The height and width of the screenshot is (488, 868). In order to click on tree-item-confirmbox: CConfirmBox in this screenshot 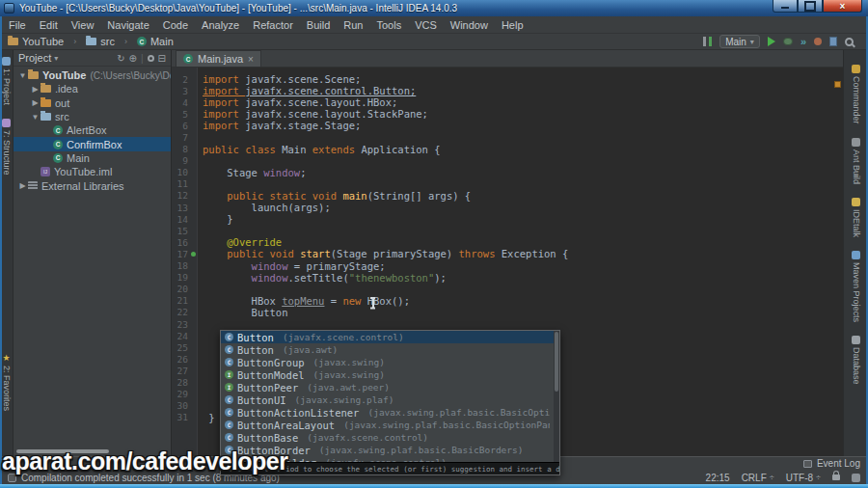, I will do `click(93, 144)`.